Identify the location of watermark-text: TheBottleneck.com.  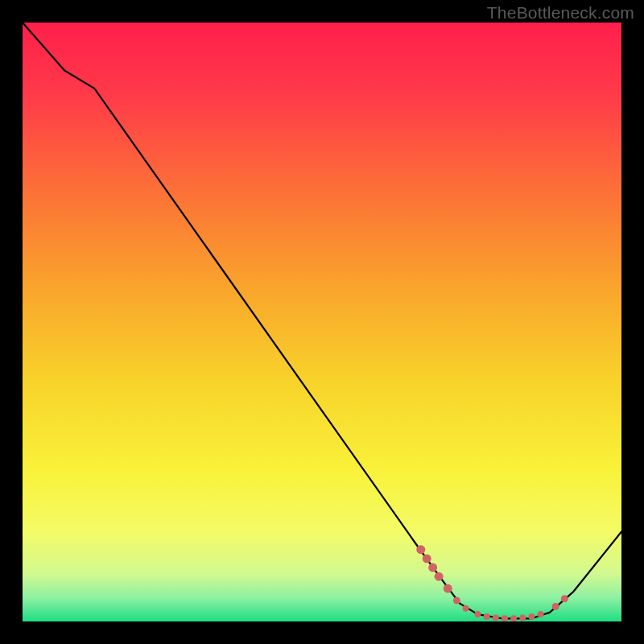
(560, 13).